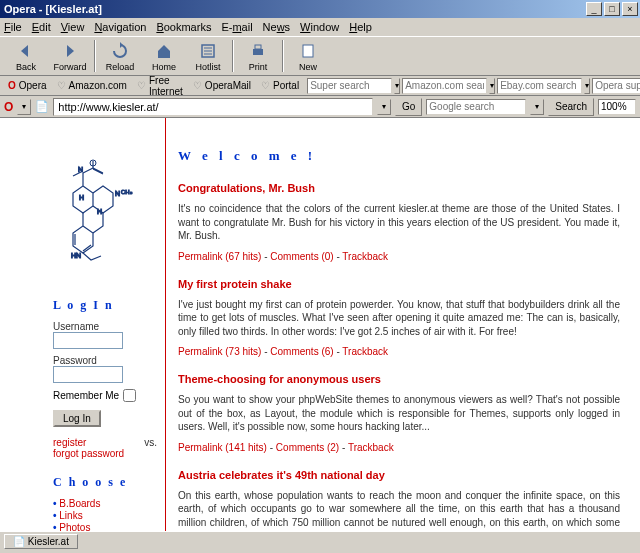  I want to click on comments-link: Comments (0), so click(302, 256).